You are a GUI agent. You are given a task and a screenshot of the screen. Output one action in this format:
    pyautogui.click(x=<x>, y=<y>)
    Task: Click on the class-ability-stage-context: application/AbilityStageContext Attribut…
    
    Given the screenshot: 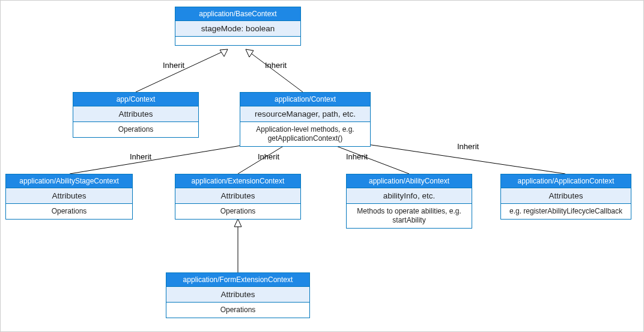 What is the action you would take?
    pyautogui.click(x=69, y=197)
    